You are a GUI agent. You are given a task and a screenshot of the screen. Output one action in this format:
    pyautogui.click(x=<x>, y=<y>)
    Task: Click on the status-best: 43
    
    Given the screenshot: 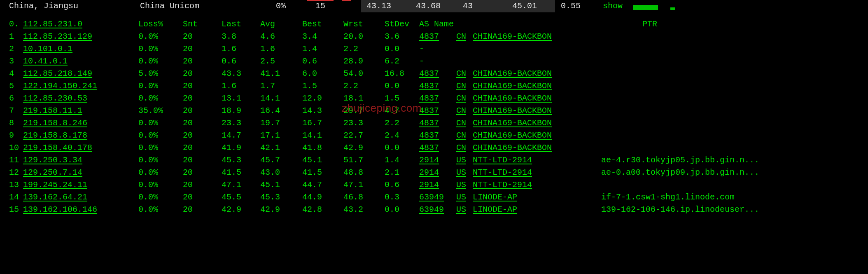 What is the action you would take?
    pyautogui.click(x=482, y=6)
    